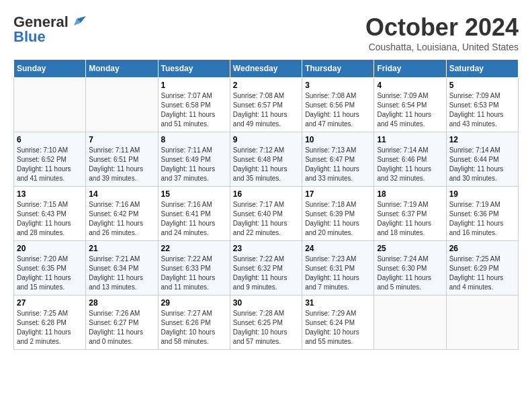 Image resolution: width=532 pixels, height=411 pixels. Describe the element at coordinates (50, 140) in the screenshot. I see `day-number: 6` at that location.